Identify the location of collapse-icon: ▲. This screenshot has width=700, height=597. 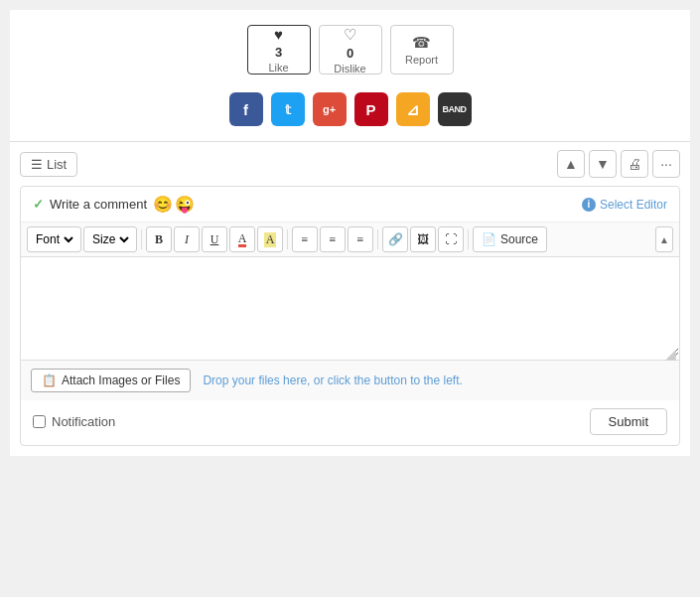
(664, 240).